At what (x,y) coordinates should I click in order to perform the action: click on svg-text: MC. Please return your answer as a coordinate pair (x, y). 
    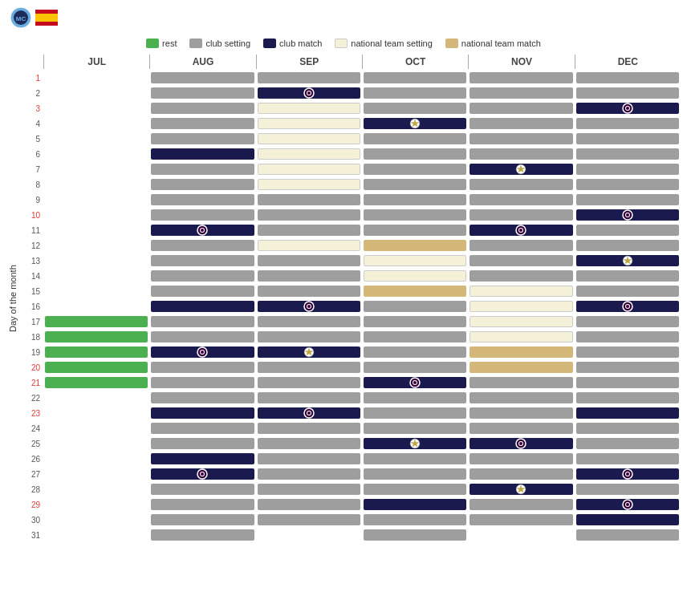
    Looking at the image, I should click on (21, 19).